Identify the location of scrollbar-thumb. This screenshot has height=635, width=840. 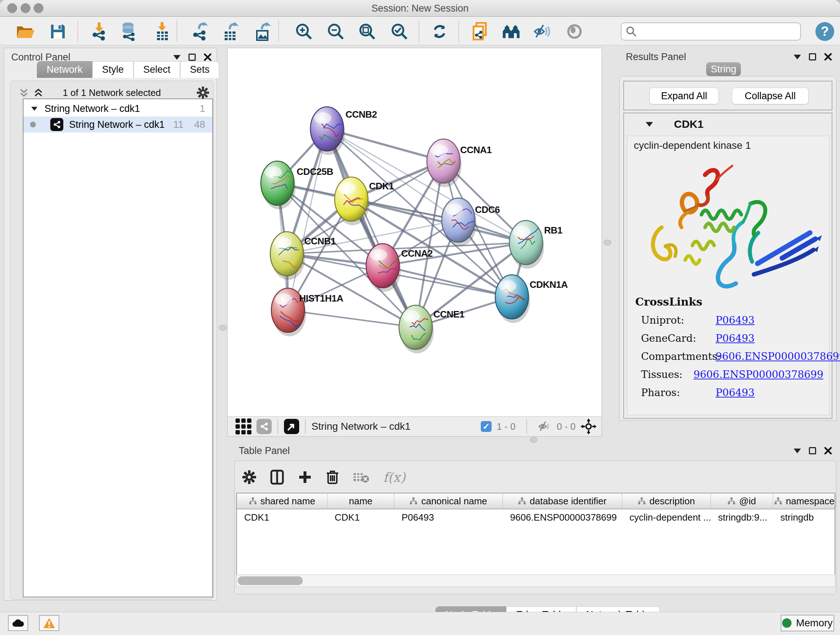
(270, 581).